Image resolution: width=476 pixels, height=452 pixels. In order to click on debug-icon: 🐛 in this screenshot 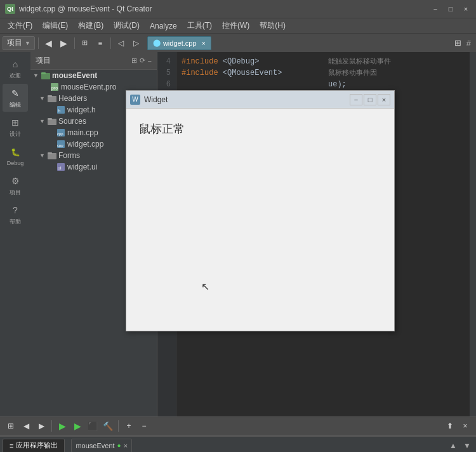, I will do `click(15, 152)`.